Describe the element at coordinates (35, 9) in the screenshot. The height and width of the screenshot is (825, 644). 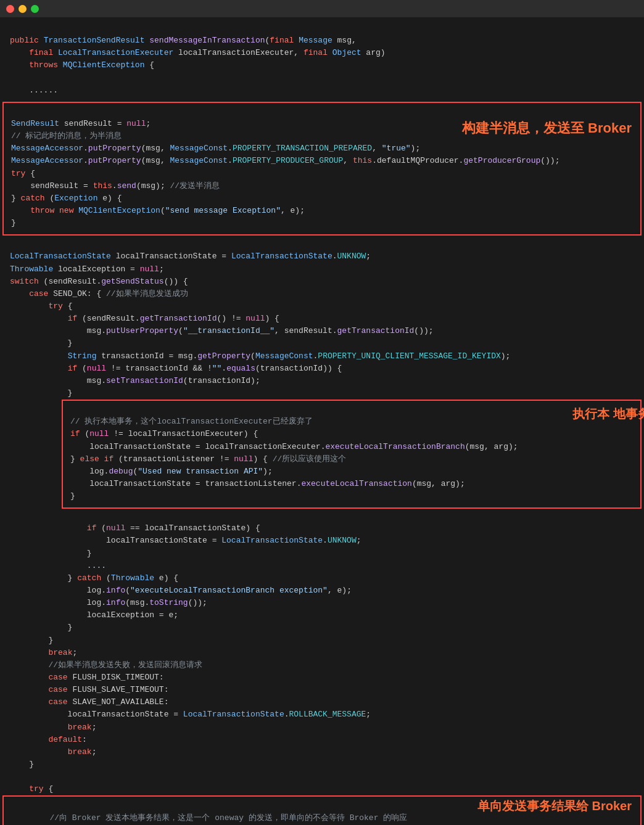
I see `maximize-button` at that location.